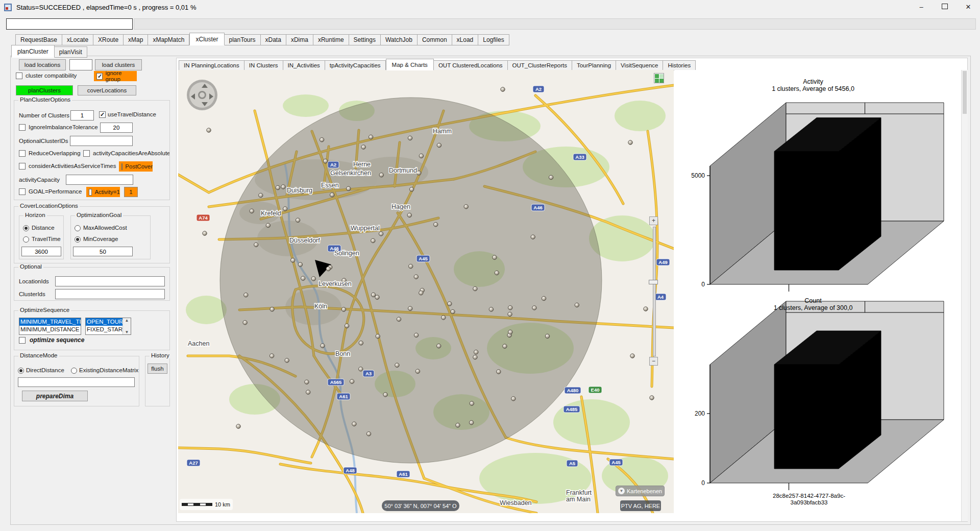 This screenshot has height=531, width=980. Describe the element at coordinates (465, 40) in the screenshot. I see `tab-xload: xLoad` at that location.